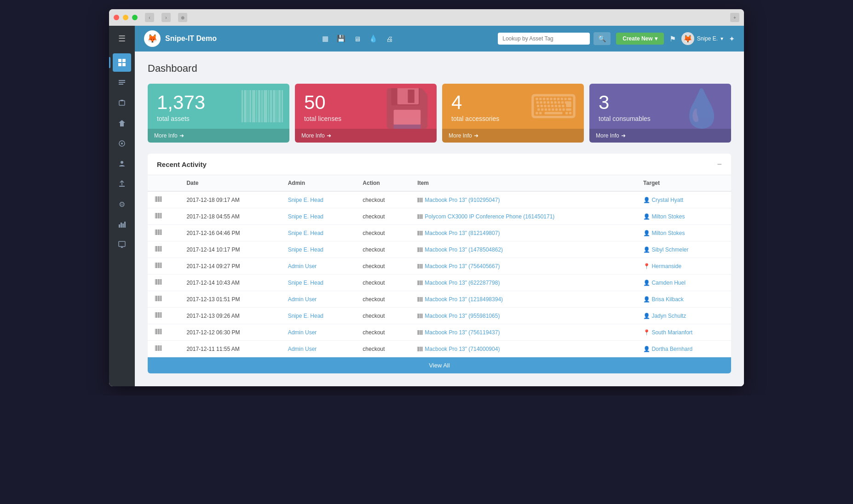 This screenshot has height=504, width=853. I want to click on search-input, so click(544, 39).